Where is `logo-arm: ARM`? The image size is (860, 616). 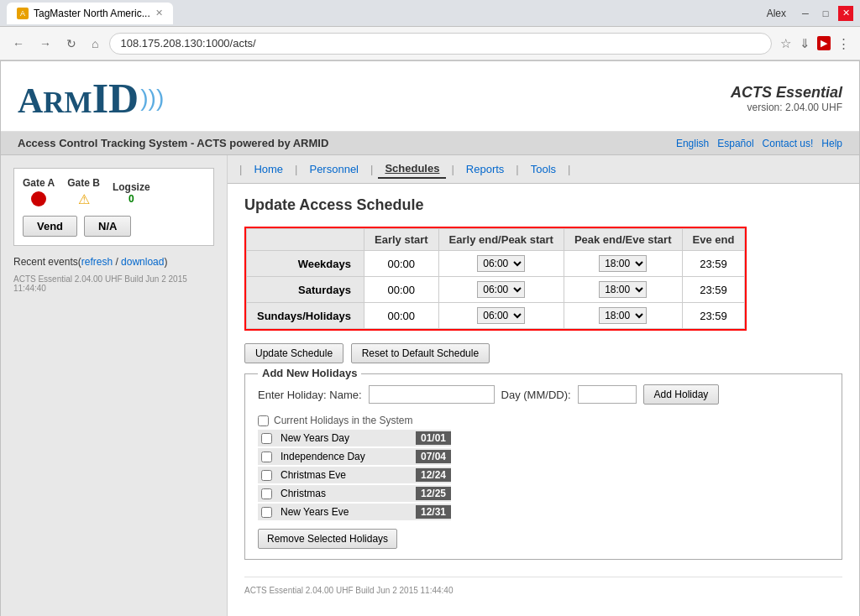
logo-arm: ARM is located at coordinates (55, 101).